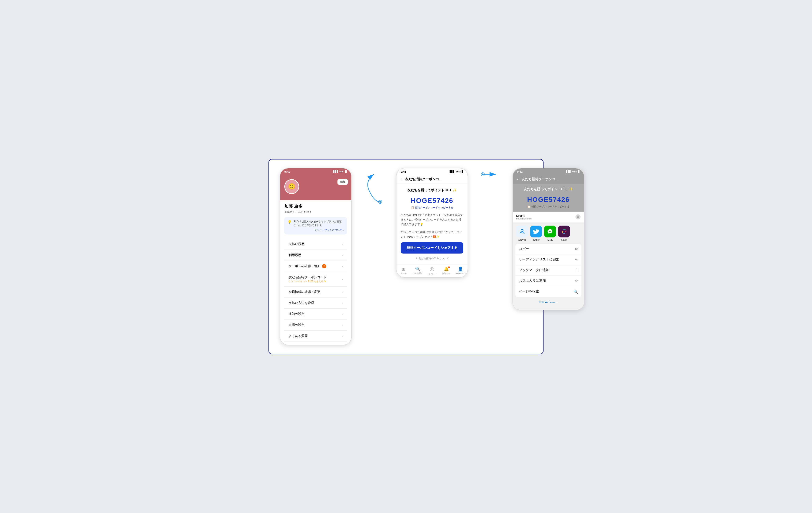 This screenshot has width=812, height=513. What do you see at coordinates (548, 292) in the screenshot?
I see `action-search-page: ページを検索 🔍` at bounding box center [548, 292].